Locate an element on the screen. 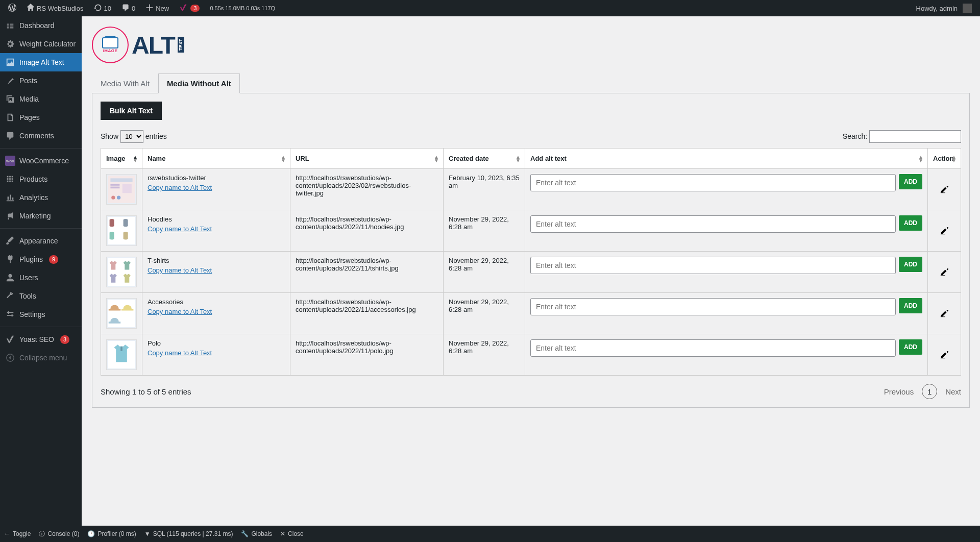  media-url: http://localhost/rswebstudios/wp-content… is located at coordinates (367, 231).